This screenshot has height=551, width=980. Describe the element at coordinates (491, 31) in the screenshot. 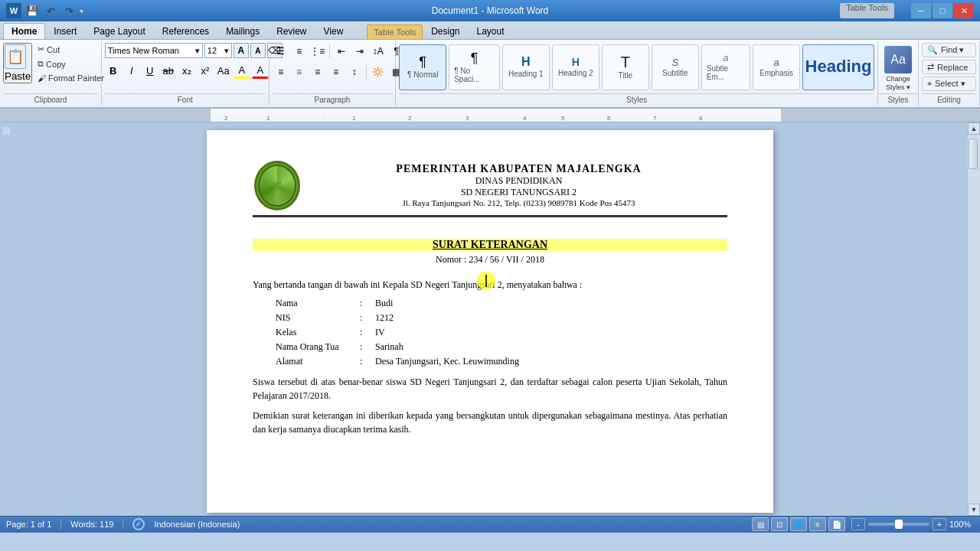

I see `tab-layout: Layout` at that location.